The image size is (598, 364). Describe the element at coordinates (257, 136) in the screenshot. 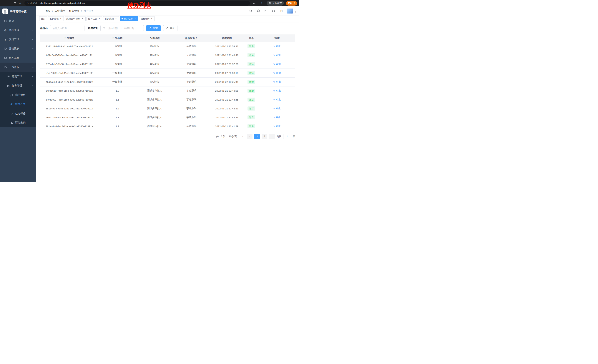

I see `page-button-1: 1` at that location.